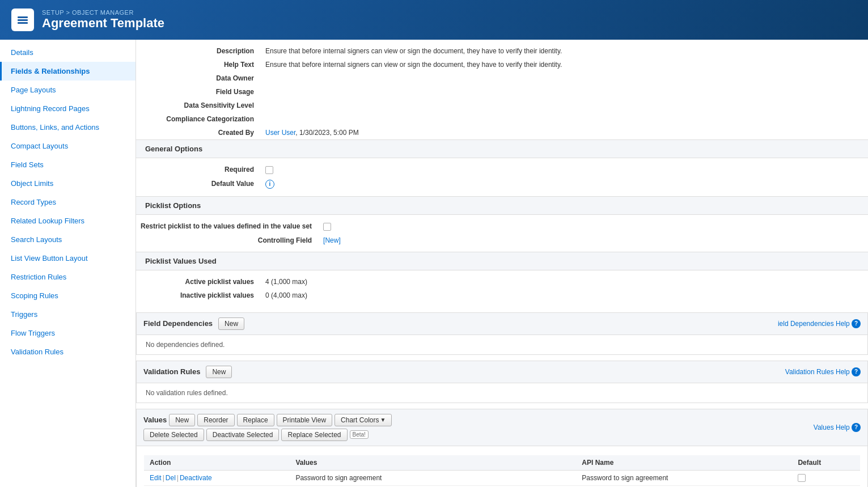 This screenshot has width=868, height=487. What do you see at coordinates (684, 478) in the screenshot?
I see `row-api-name: Password to sign agreement` at bounding box center [684, 478].